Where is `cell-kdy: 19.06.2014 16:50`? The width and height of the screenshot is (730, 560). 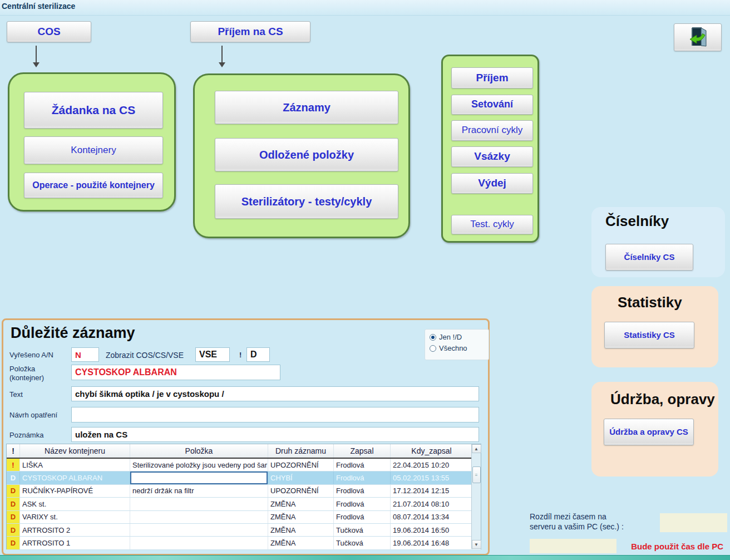 cell-kdy: 19.06.2014 16:50 is located at coordinates (432, 530).